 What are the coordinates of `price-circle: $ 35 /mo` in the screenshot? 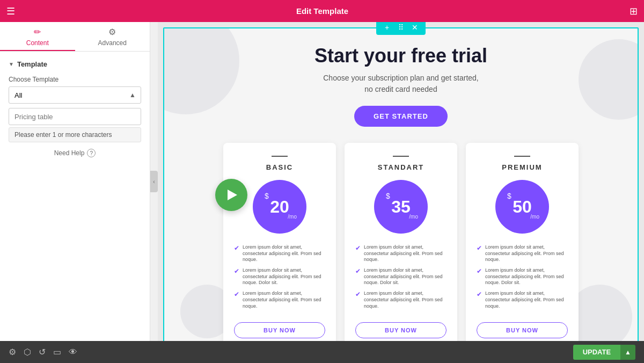 It's located at (401, 207).